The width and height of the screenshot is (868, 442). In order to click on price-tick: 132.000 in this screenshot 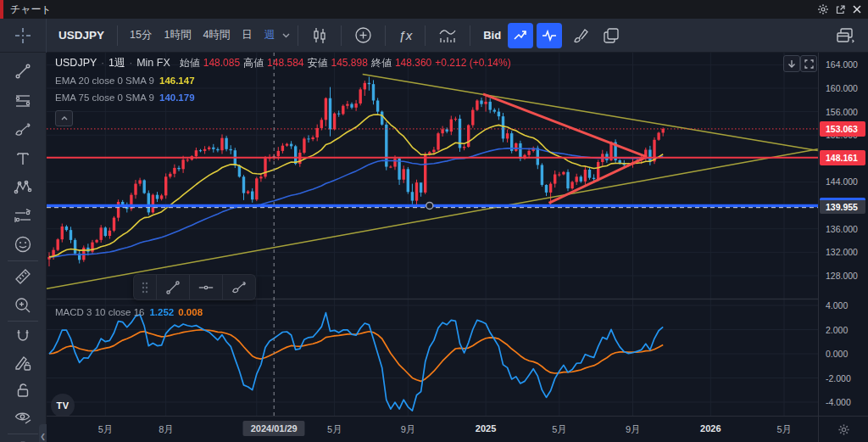, I will do `click(842, 252)`.